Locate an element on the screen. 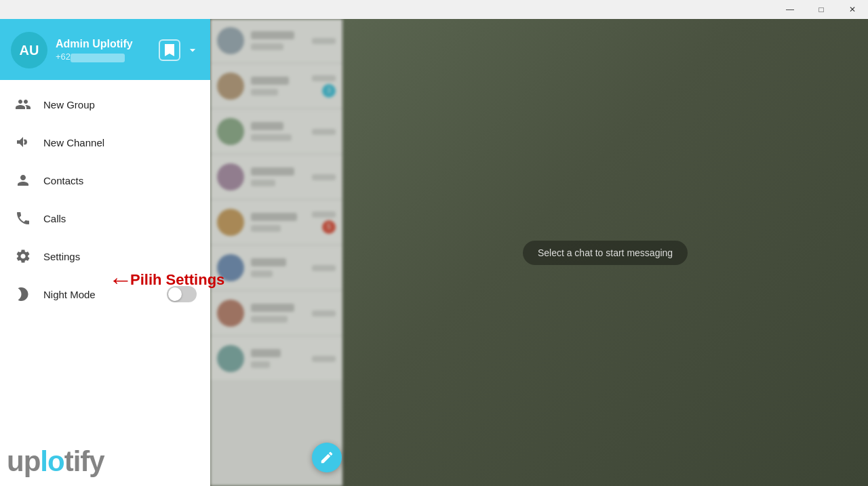 This screenshot has height=486, width=868. calls-icon is located at coordinates (23, 218).